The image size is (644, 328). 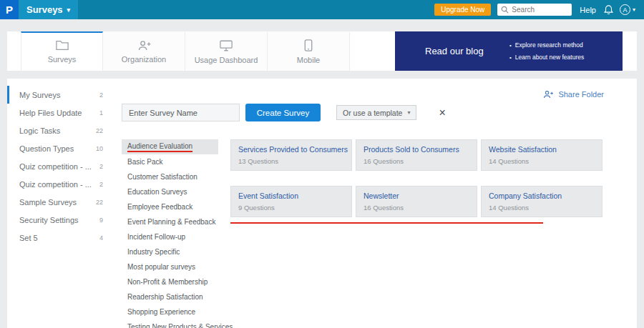 What do you see at coordinates (47, 149) in the screenshot?
I see `sidebar-item-label: Question Types` at bounding box center [47, 149].